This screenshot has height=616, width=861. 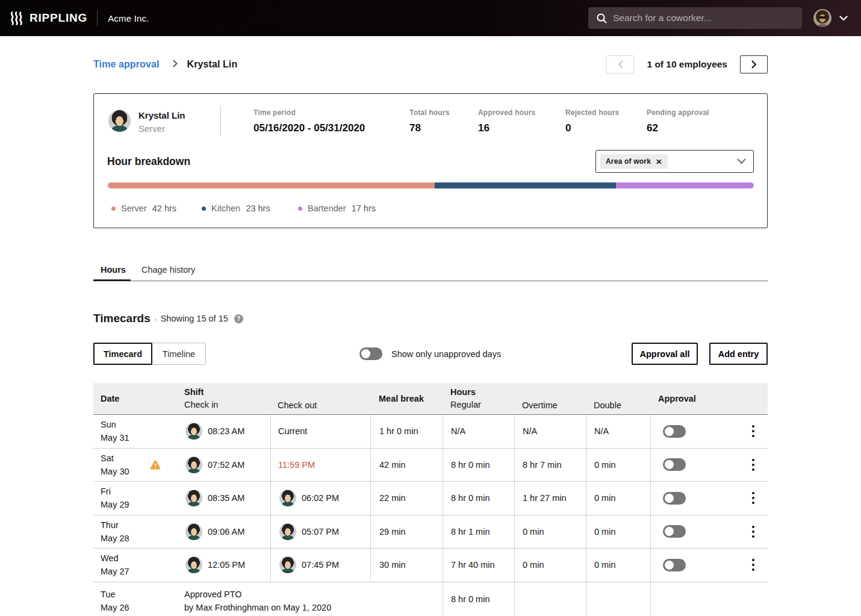 I want to click on add-entry-button: Add entry, so click(x=738, y=354).